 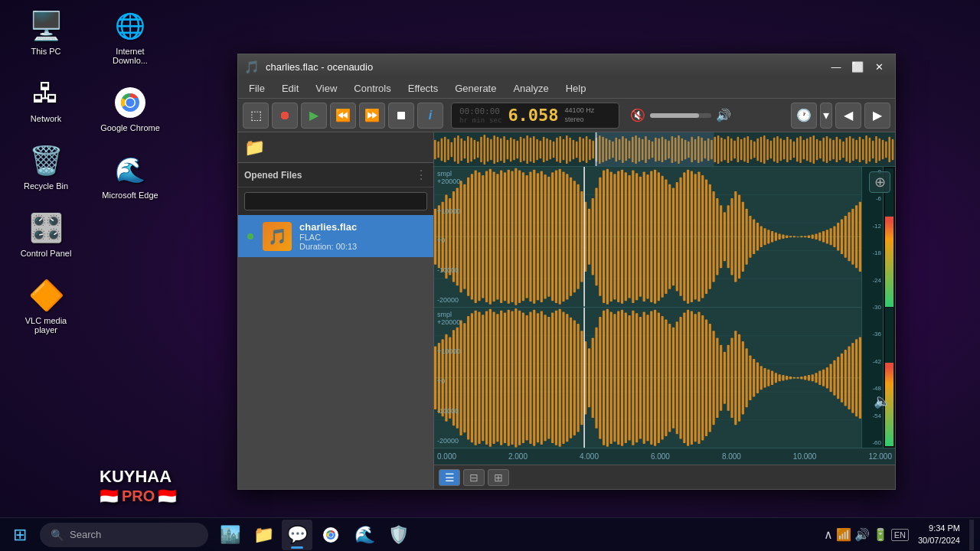 What do you see at coordinates (972, 535) in the screenshot?
I see `show-desktop-button` at bounding box center [972, 535].